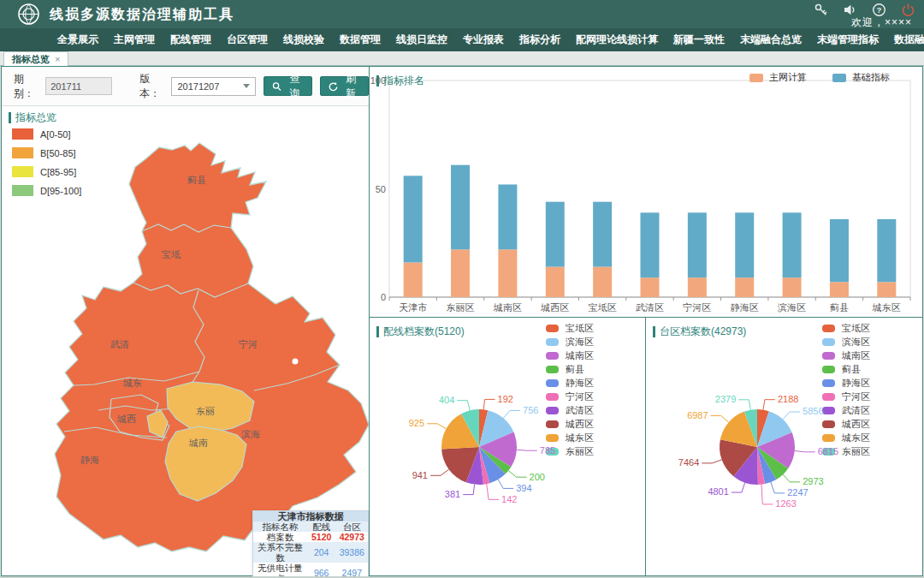 Image resolution: width=924 pixels, height=578 pixels. What do you see at coordinates (540, 39) in the screenshot?
I see `nav-item-9: 指标分析` at bounding box center [540, 39].